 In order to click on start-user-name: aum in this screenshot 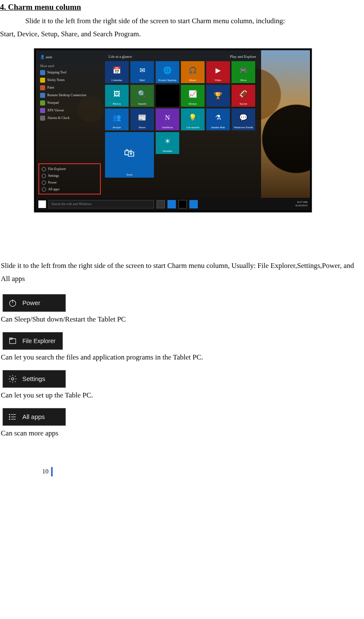, I will do `click(49, 57)`.